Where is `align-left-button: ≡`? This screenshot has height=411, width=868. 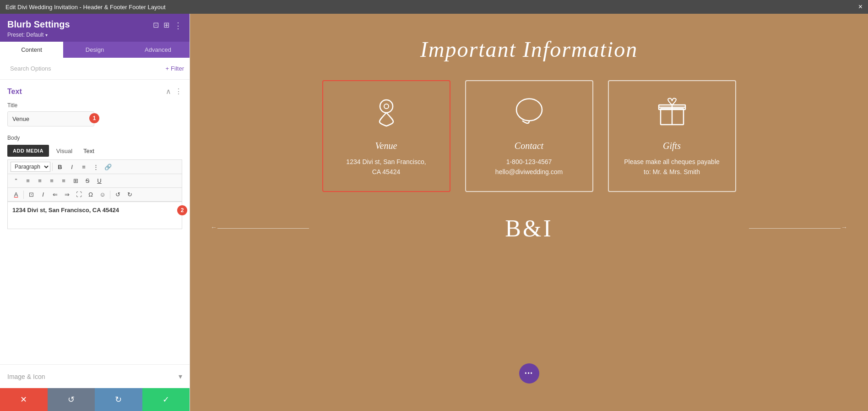 align-left-button: ≡ is located at coordinates (28, 181).